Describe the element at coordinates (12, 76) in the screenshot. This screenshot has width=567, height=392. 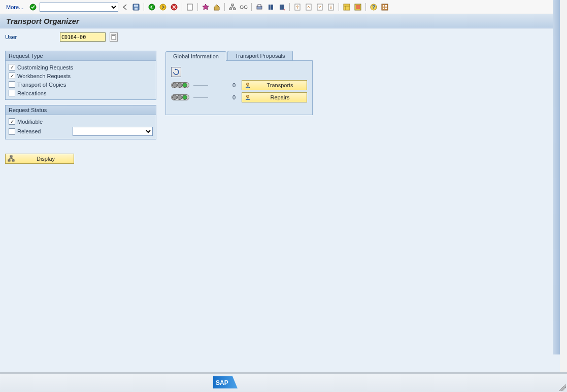
I see `workbench-requests-checkbox` at that location.